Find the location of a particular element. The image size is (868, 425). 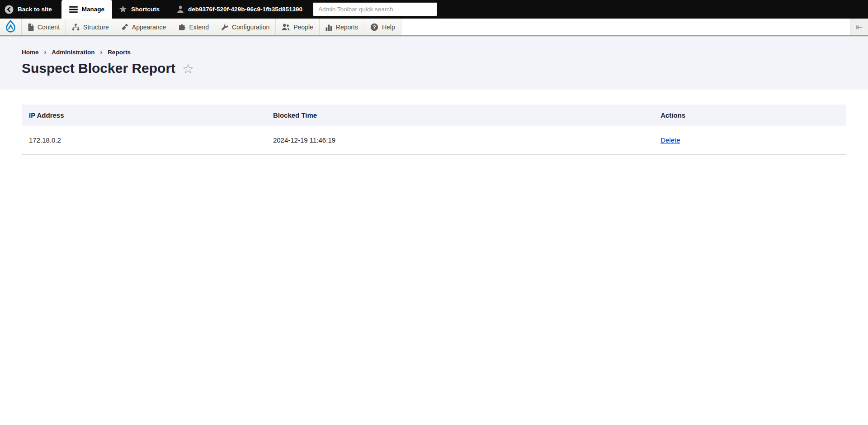

breadcrumb: Home › Administration › Reports is located at coordinates (434, 52).